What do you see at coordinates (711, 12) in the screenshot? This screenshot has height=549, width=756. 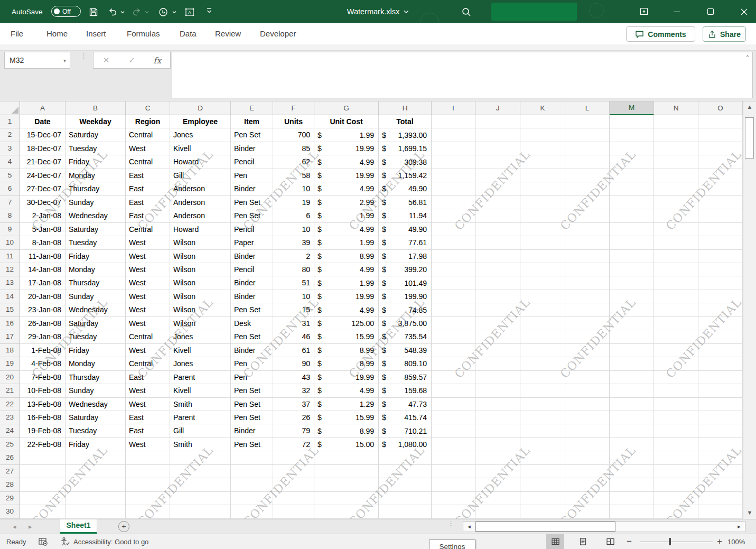 I see `maximize-button` at bounding box center [711, 12].